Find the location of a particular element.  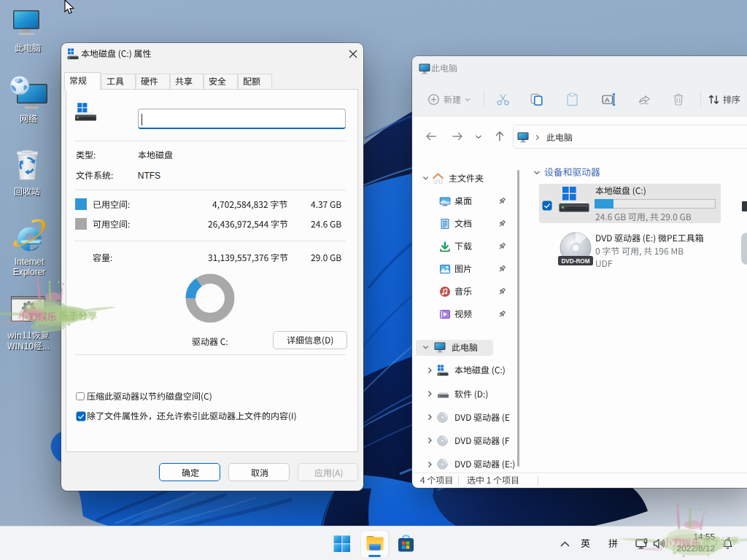

svg-text: DVD-ROM is located at coordinates (575, 261).